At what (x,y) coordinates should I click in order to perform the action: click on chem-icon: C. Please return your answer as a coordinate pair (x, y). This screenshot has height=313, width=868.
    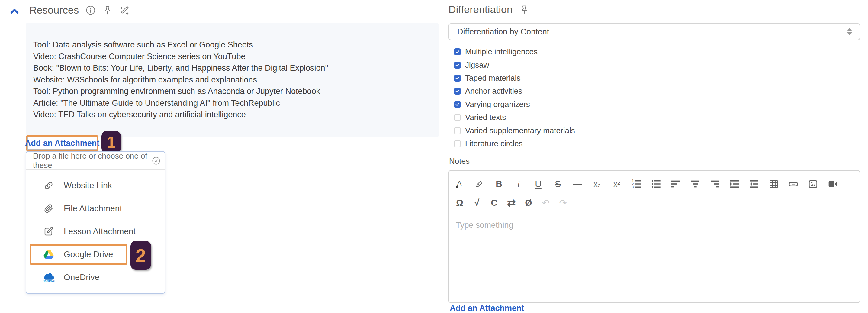
    Looking at the image, I should click on (494, 203).